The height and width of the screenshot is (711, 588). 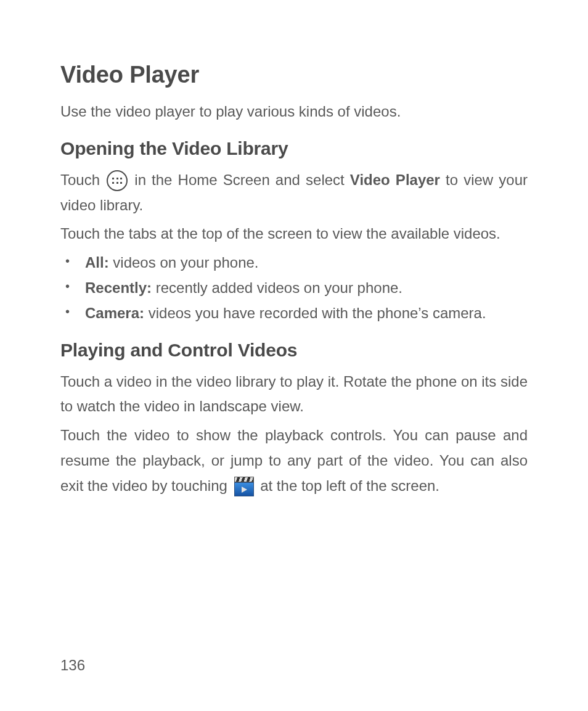 I want to click on bullet-label: Camera:, so click(x=115, y=313).